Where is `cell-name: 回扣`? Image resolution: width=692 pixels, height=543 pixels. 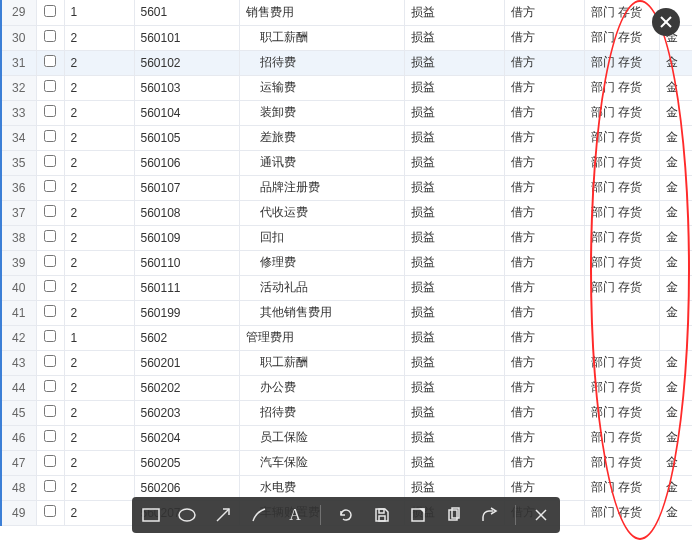
cell-name: 回扣 is located at coordinates (322, 238).